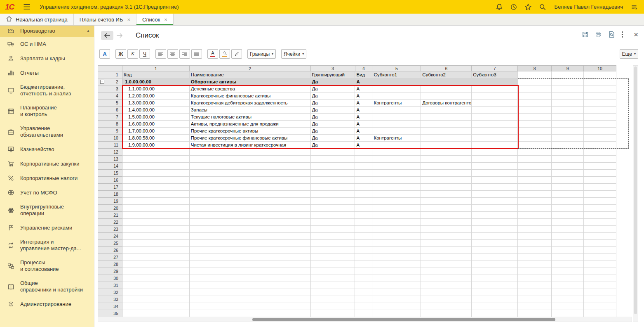  Describe the element at coordinates (397, 145) in the screenshot. I see `cell-r11-c5` at that location.